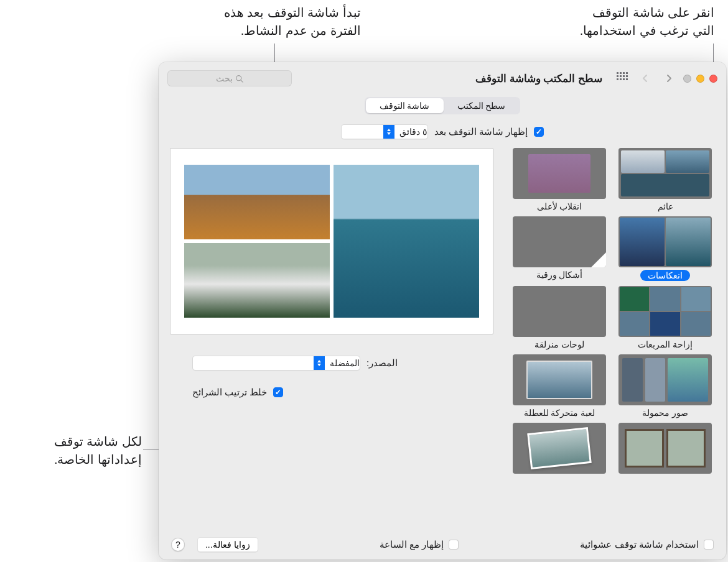 The width and height of the screenshot is (728, 562). Describe the element at coordinates (622, 78) in the screenshot. I see `grid-icon` at that location.